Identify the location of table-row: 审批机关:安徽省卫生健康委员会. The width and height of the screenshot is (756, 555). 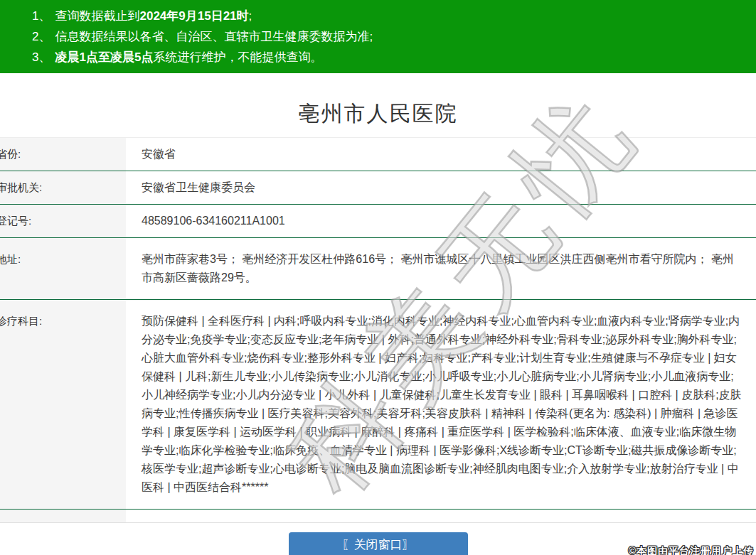
(378, 188).